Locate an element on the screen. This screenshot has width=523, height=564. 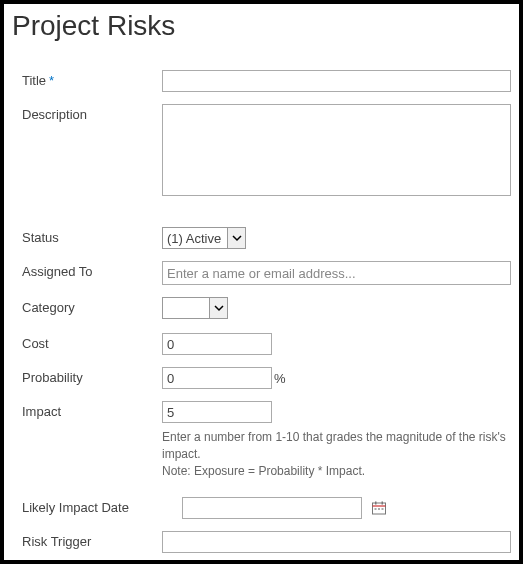
label-title-text: Title is located at coordinates (34, 80).